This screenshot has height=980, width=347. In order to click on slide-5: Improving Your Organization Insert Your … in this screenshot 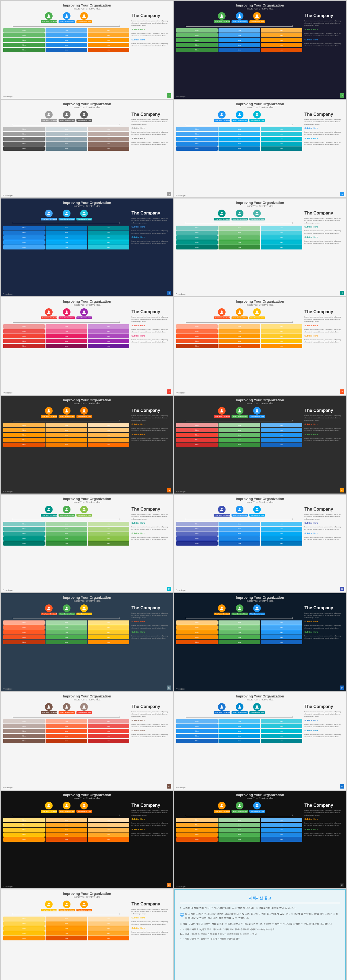, I will do `click(87, 247)`.